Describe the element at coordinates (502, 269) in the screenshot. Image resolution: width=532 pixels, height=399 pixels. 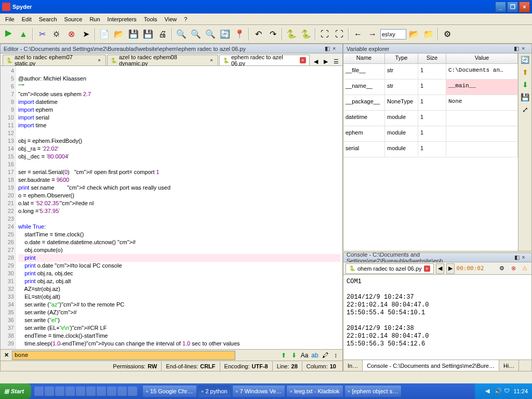
I see `console-opts-icon: ⚙` at that location.